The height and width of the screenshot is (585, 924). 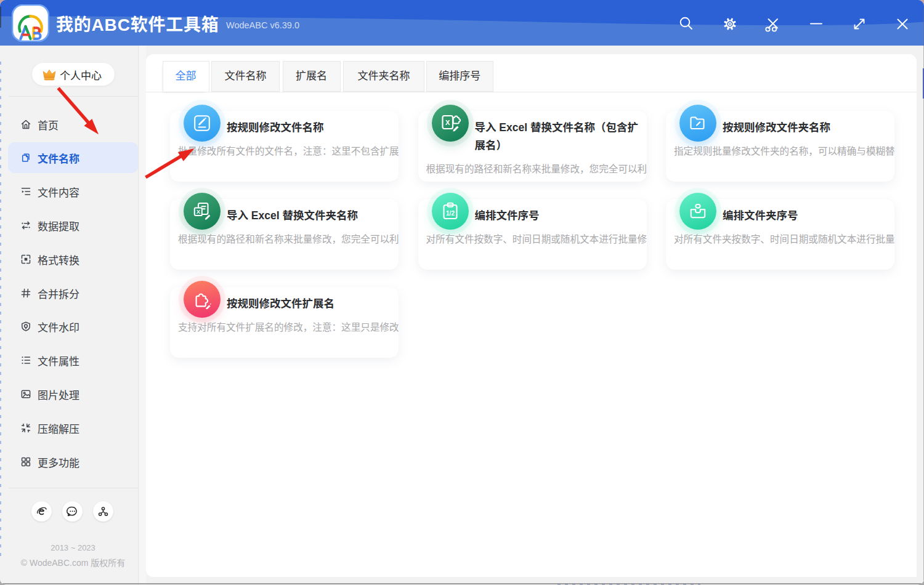 I want to click on svg-text: 1/2, so click(x=450, y=213).